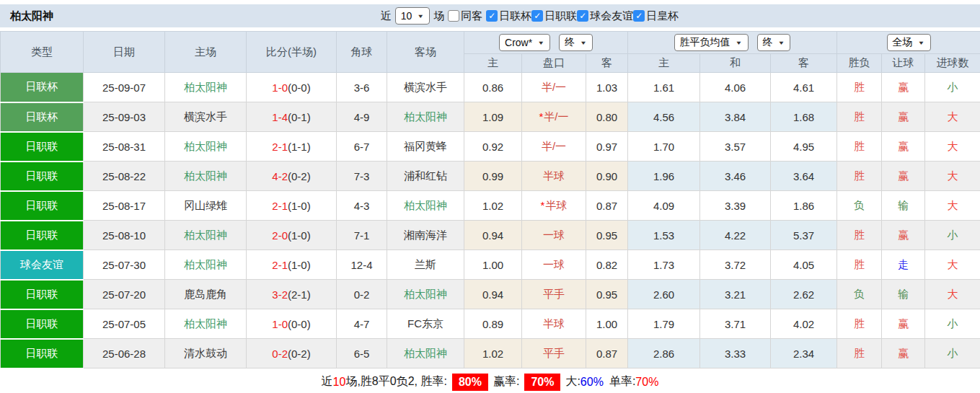 The width and height of the screenshot is (980, 393). Describe the element at coordinates (922, 43) in the screenshot. I see `chevron-down-icon: ▼` at that location.